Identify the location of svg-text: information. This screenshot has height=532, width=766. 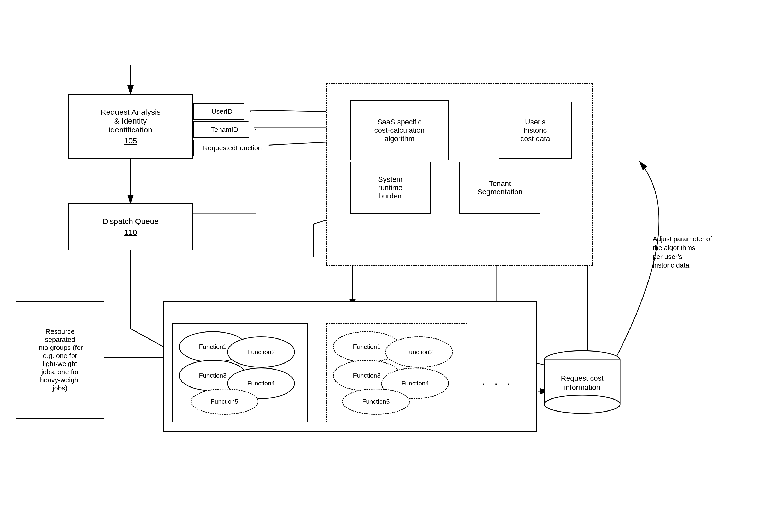
(583, 387).